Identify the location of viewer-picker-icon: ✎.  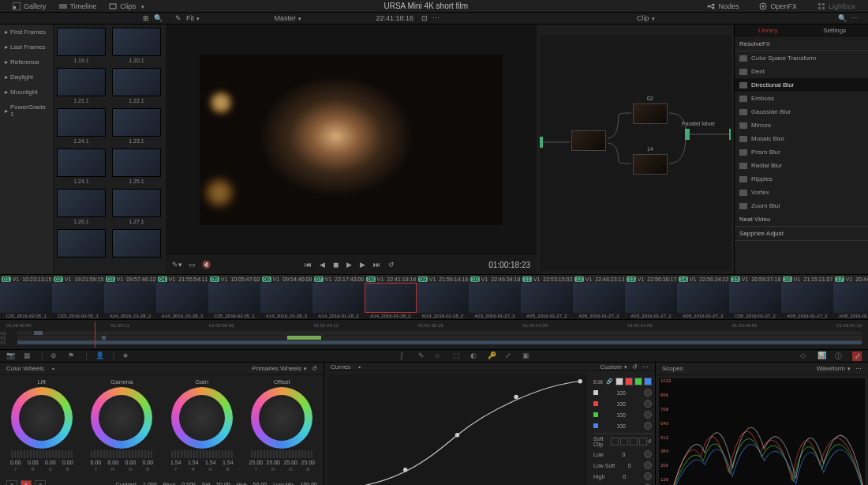
(178, 18).